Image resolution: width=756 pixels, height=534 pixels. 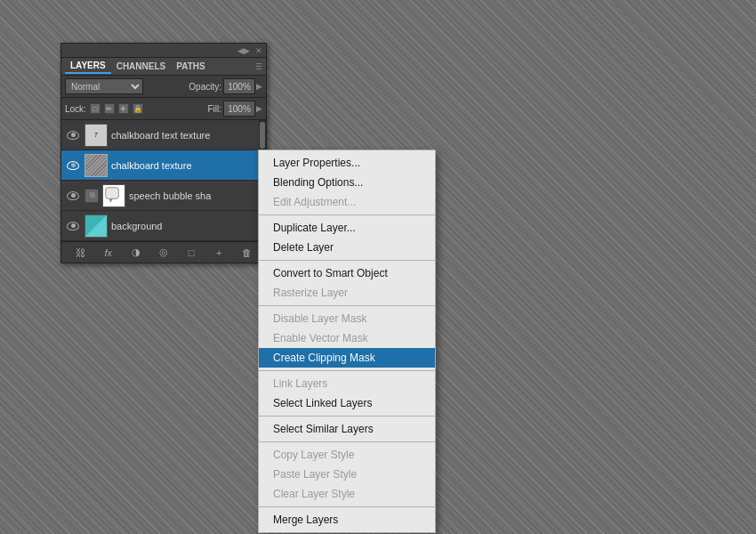 What do you see at coordinates (190, 66) in the screenshot?
I see `tab-paths: PATHS` at bounding box center [190, 66].